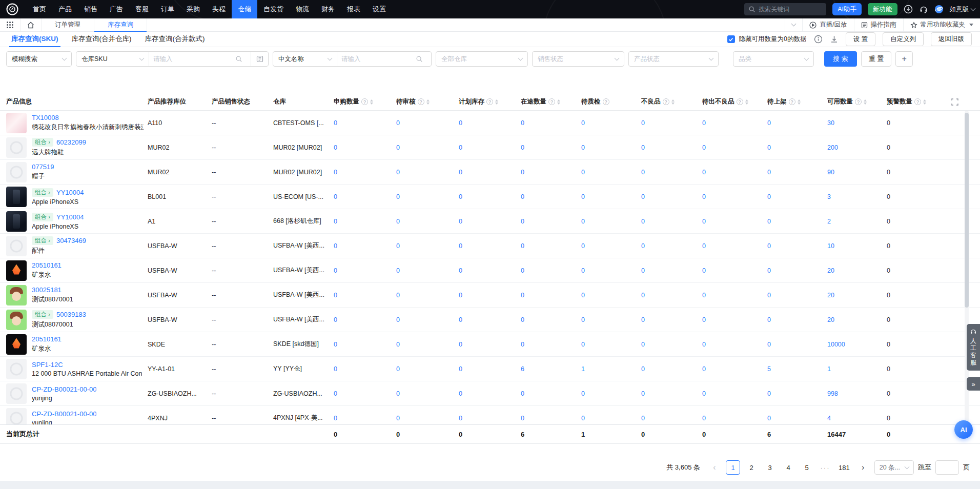 Image resolution: width=980 pixels, height=489 pixels. I want to click on download-circle-icon, so click(908, 9).